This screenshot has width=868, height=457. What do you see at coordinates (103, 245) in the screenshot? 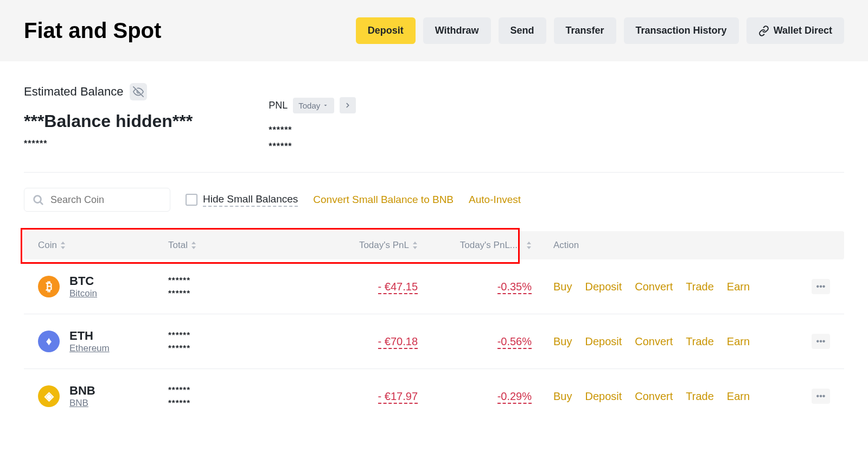
I see `column-coin: Coin` at bounding box center [103, 245].